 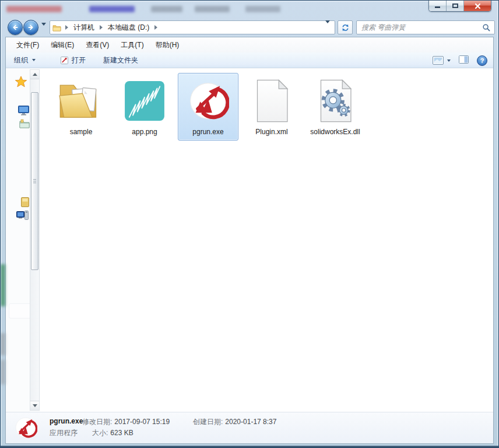 I want to click on sidebar-item-desktop, so click(x=23, y=111).